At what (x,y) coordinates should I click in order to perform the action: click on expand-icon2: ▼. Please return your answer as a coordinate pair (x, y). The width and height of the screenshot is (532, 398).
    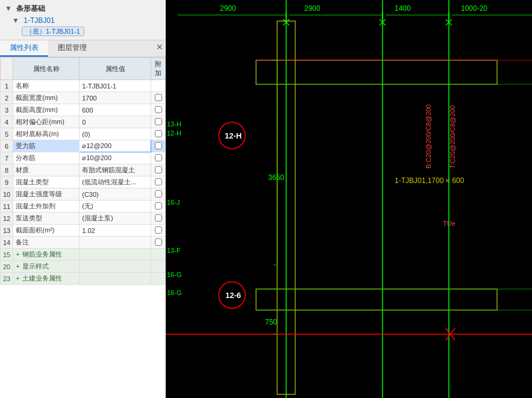
    Looking at the image, I should click on (16, 20).